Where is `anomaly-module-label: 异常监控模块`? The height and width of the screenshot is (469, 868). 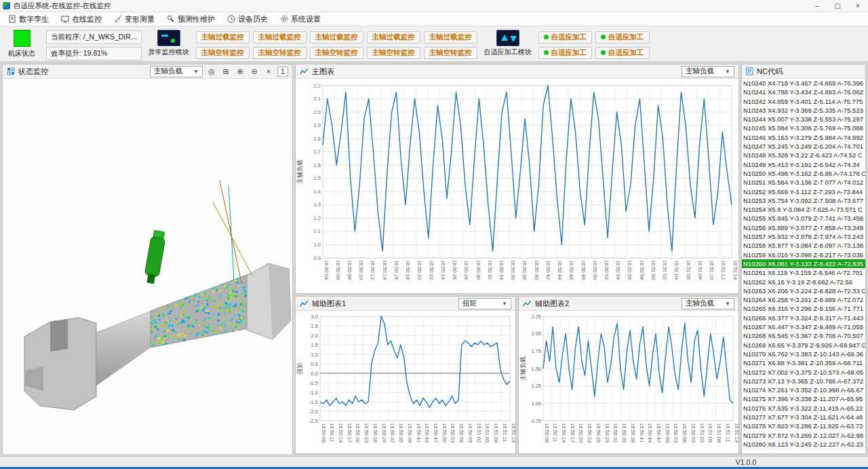 anomaly-module-label: 异常监控模块 is located at coordinates (169, 52).